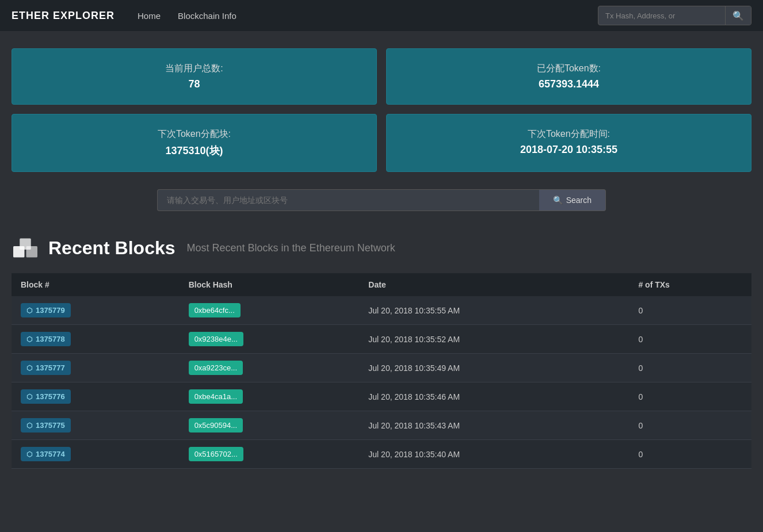 The height and width of the screenshot is (532, 763). Describe the element at coordinates (381, 311) in the screenshot. I see `table-row: ⬡ 1375779 0xbe64cfc... Jul 20, 2018 10:3…` at that location.